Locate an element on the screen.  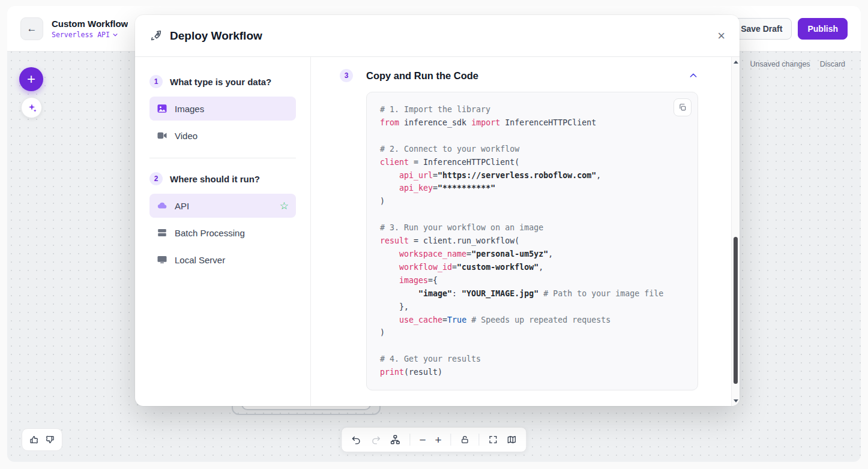
top-bar-left: ← Custom Workflow Serverless API is located at coordinates (74, 29).